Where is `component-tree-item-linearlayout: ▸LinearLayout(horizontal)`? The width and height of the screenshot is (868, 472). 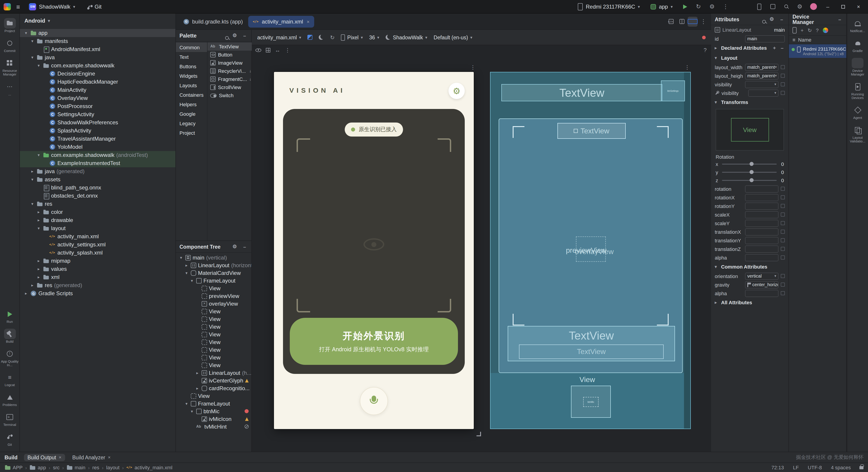
component-tree-item-linearlayout: ▸LinearLayout(horizontal) is located at coordinates (214, 265).